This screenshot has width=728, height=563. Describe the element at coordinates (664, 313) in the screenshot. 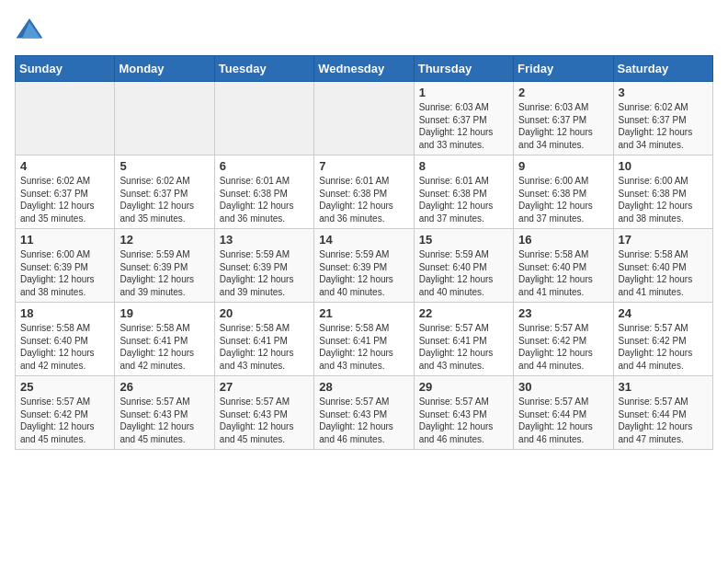

I see `day-number: 24` at that location.